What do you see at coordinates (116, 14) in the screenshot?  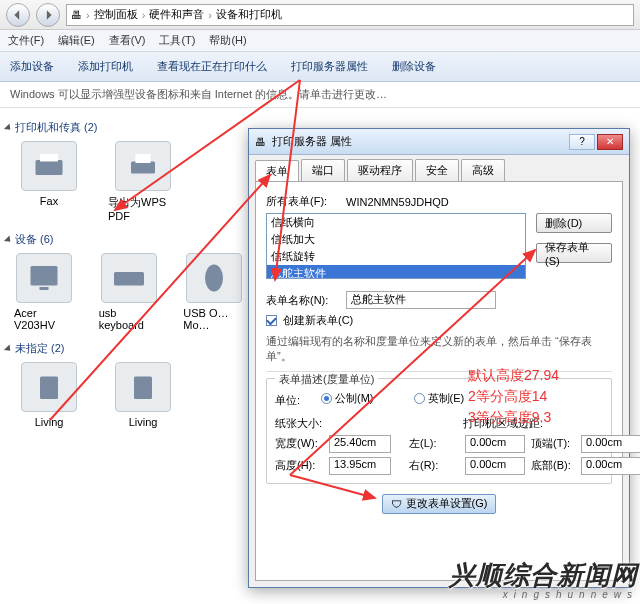 I see `crumb-control-panel: 控制面板` at bounding box center [116, 14].